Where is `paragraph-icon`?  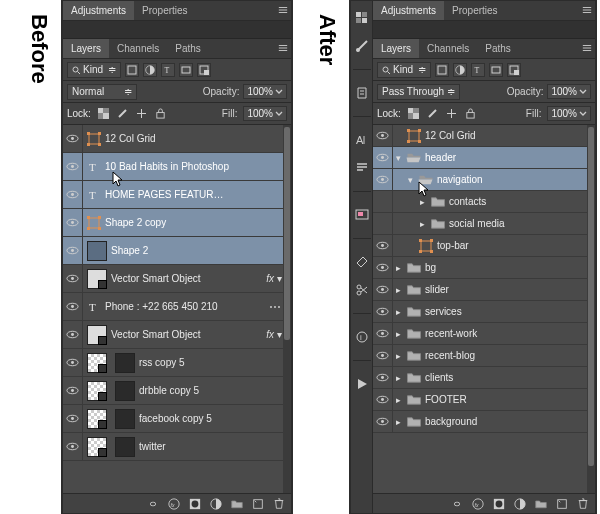
paragraph-icon is located at coordinates (362, 168).